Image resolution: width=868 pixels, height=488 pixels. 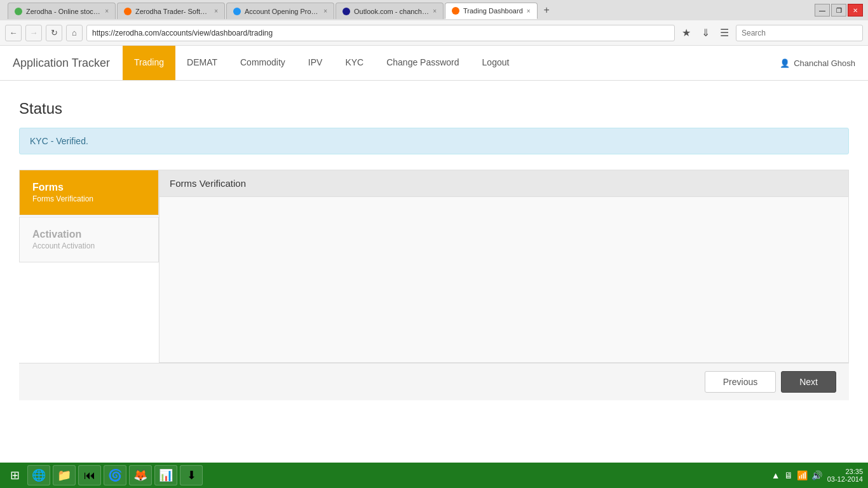 What do you see at coordinates (423, 63) in the screenshot?
I see `nav-item-change-password: Change Password` at bounding box center [423, 63].